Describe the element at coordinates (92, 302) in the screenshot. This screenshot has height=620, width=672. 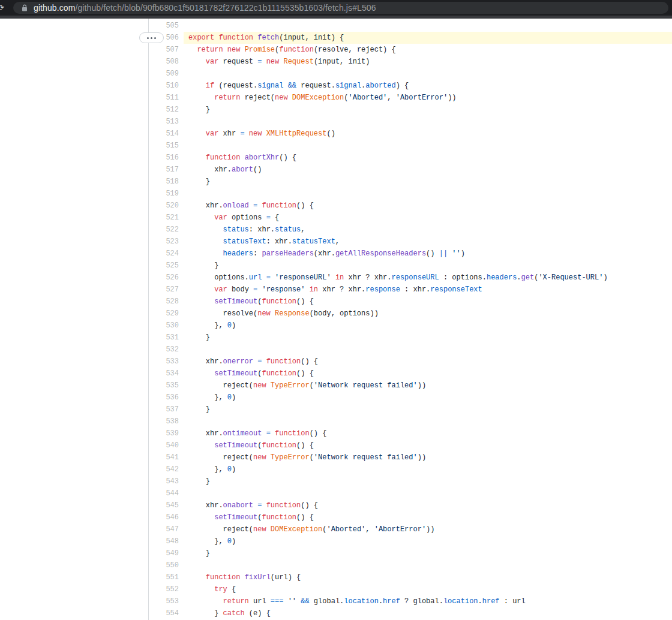
I see `line-number: 528` at that location.